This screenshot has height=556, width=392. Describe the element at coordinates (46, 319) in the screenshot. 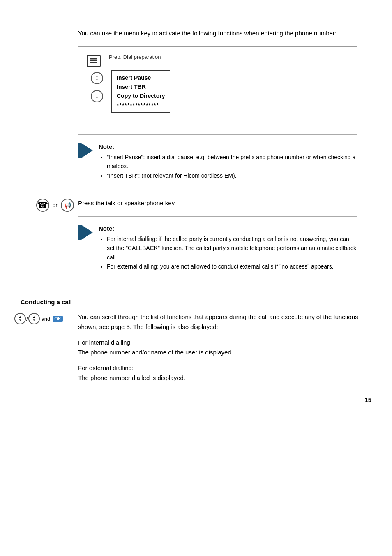

I see `and-text: and` at that location.